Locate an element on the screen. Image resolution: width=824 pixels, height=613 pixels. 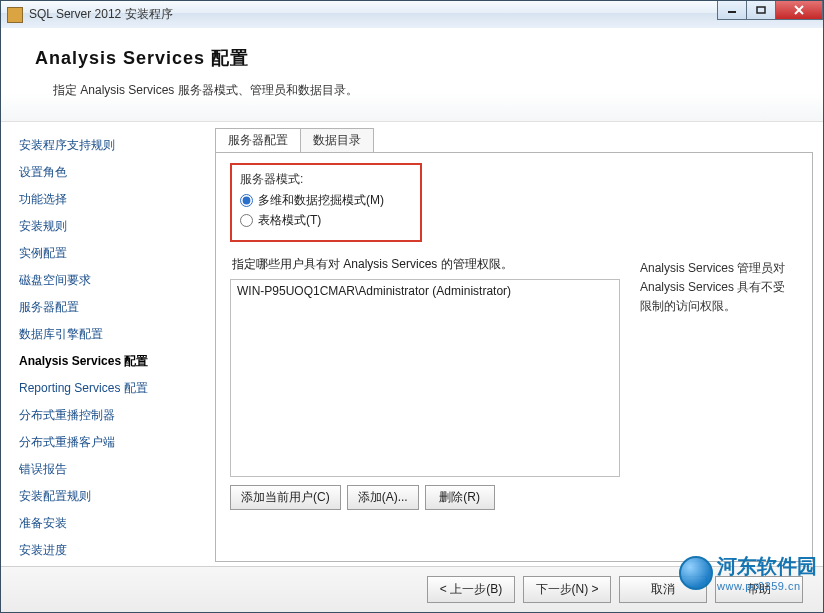
app-icon is located at coordinates (15, 15).